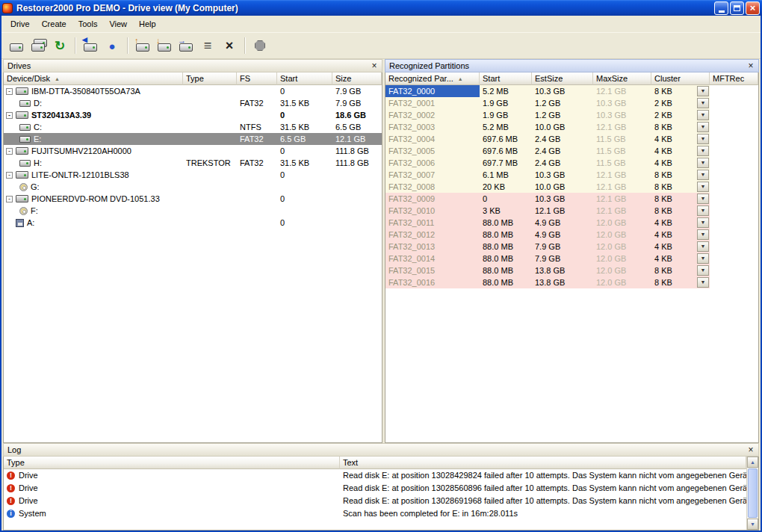 The height and width of the screenshot is (532, 762). What do you see at coordinates (572, 139) in the screenshot?
I see `partition-row: FAT32_0004697.6 MB2.4 GB11.5 GB4 KB▼` at bounding box center [572, 139].